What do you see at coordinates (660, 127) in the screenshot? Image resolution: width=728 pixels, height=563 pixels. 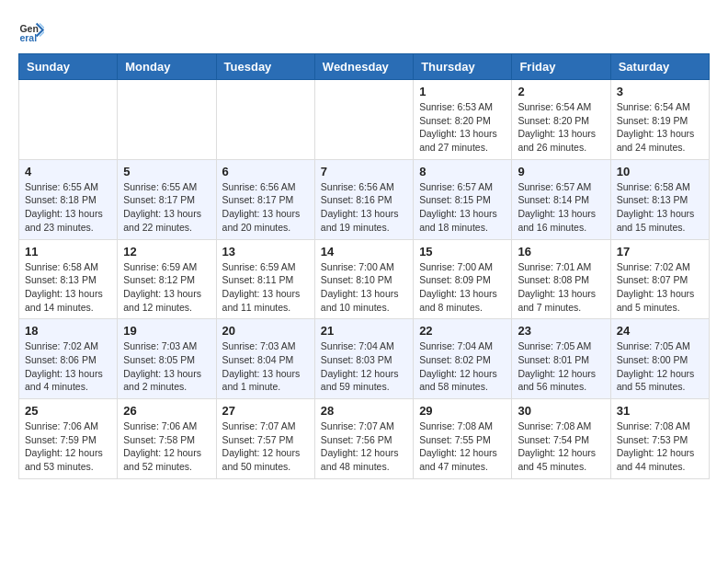 I see `day-info: Sunrise: 6:54 AM Sunset: 8:19 PM Dayligh…` at bounding box center [660, 127].